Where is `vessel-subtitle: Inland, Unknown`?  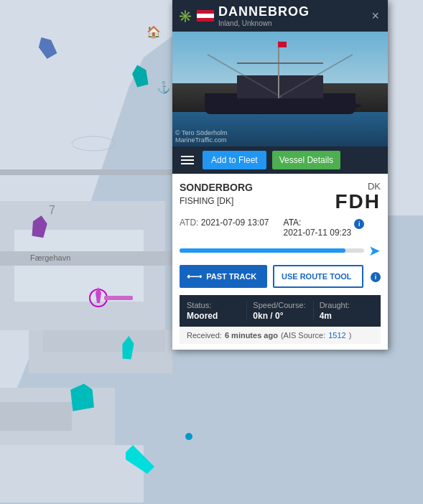 vessel-subtitle: Inland, Unknown is located at coordinates (292, 23).